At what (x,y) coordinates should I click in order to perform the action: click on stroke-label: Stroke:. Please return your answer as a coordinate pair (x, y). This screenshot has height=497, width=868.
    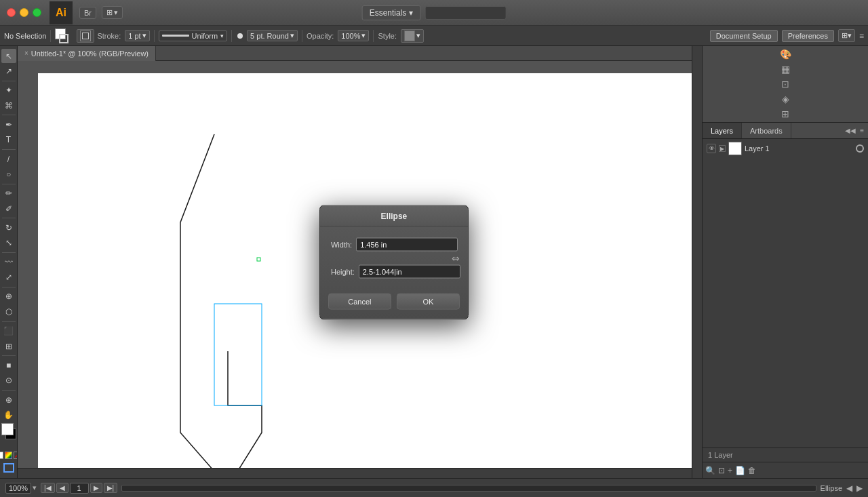
    Looking at the image, I should click on (108, 36).